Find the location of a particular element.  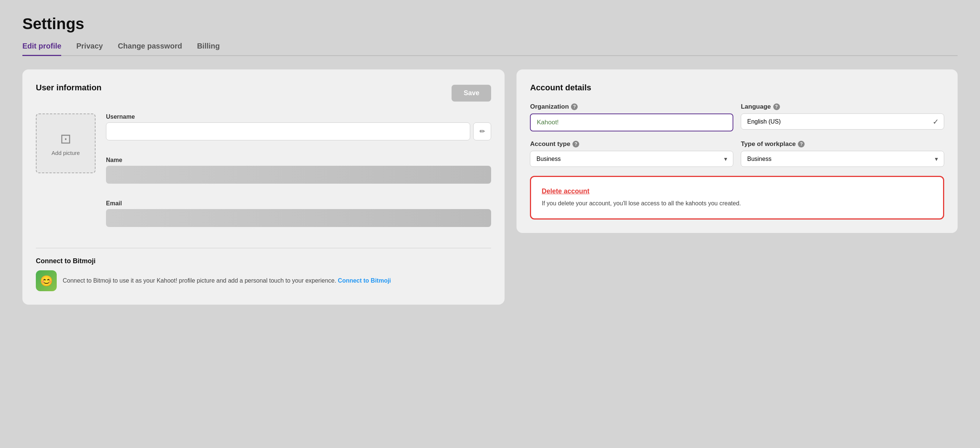

avatar-label: Add picture is located at coordinates (65, 153).